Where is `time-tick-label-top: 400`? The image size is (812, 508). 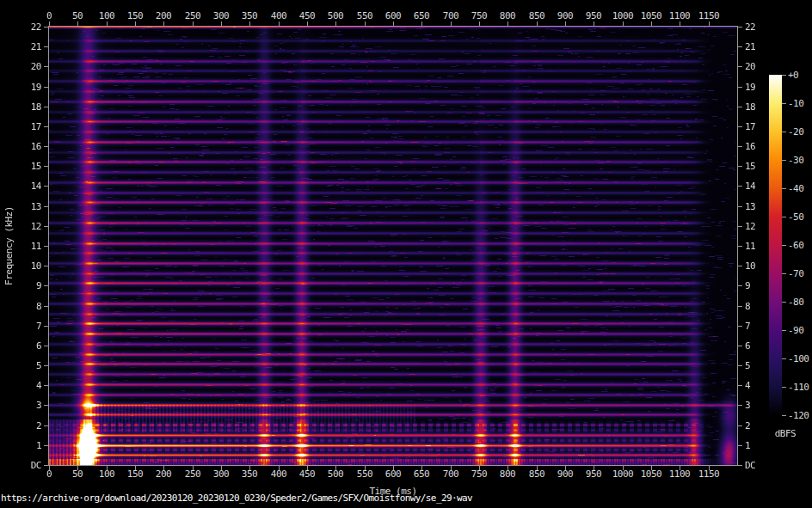 time-tick-label-top: 400 is located at coordinates (279, 15).